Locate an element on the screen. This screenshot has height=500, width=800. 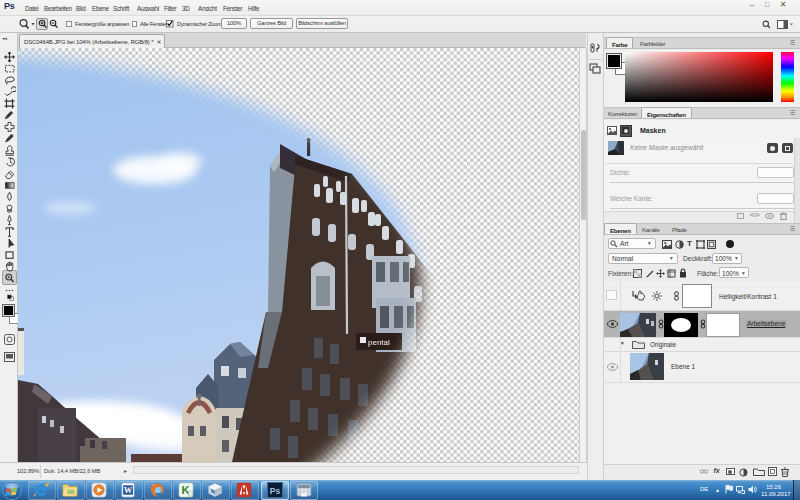
svg-text: Ps is located at coordinates (276, 491).